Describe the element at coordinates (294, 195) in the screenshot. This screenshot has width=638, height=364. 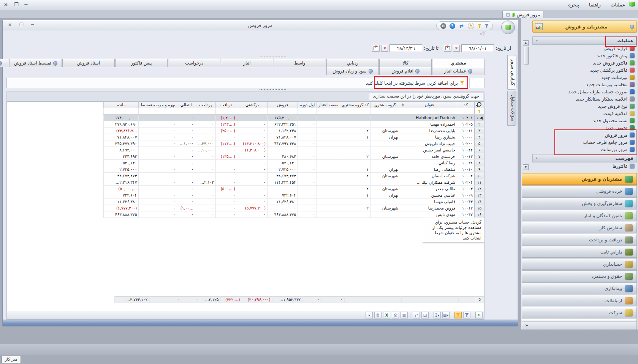
I see `table-row: ۱۳۱۰۰۰۹عباسي محسنتهران۱۰۷۲۲,۶۰۴۰۰۰۰۰۷۲۲,…` at that location.